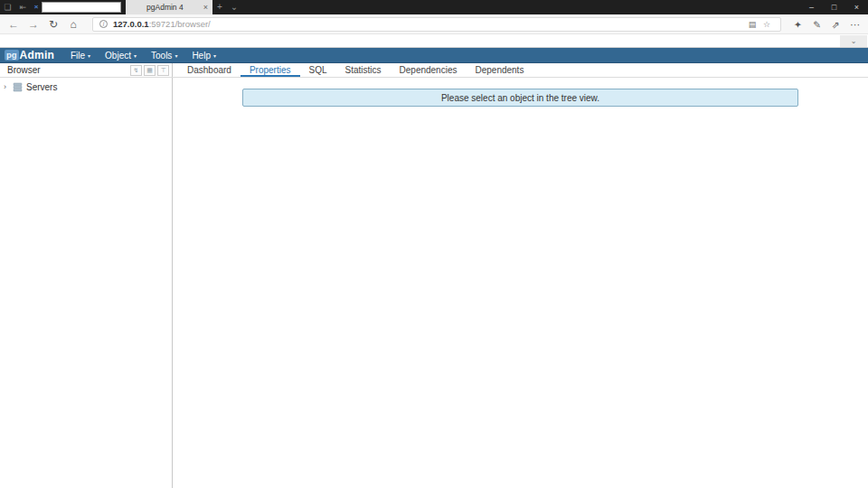 The width and height of the screenshot is (868, 488). What do you see at coordinates (14, 24) in the screenshot?
I see `back-button: ←` at bounding box center [14, 24].